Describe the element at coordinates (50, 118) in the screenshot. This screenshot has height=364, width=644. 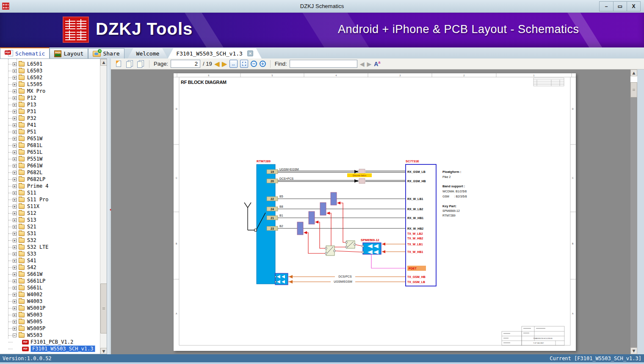
I see `tree-item-folder: P32` at that location.